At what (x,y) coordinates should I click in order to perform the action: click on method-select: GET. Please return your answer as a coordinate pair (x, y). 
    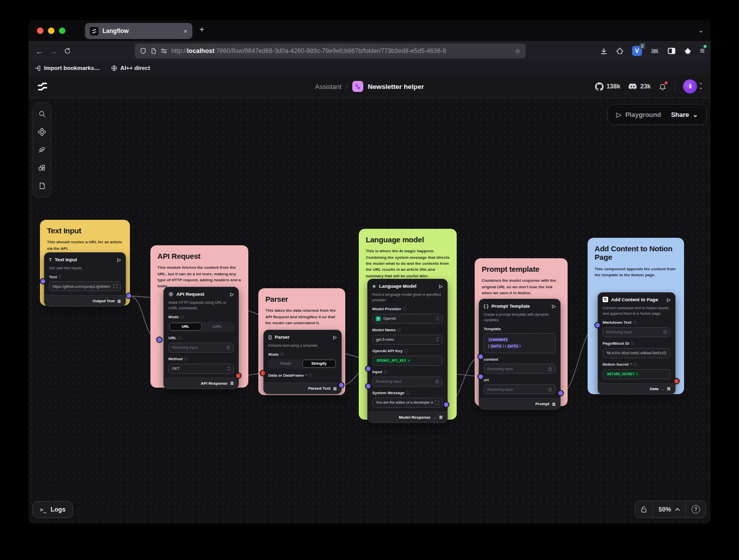
    Looking at the image, I should click on (201, 369).